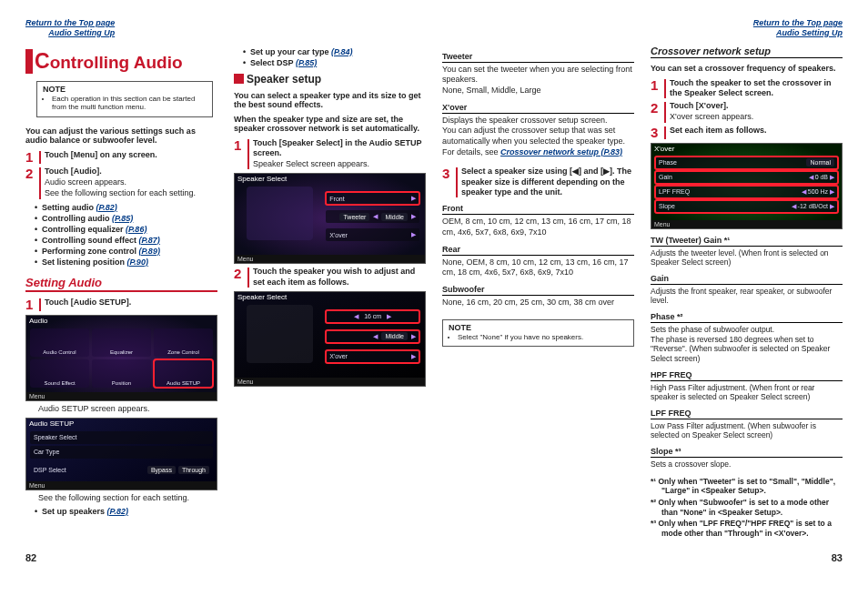  I want to click on page-link: (P.89), so click(149, 251).